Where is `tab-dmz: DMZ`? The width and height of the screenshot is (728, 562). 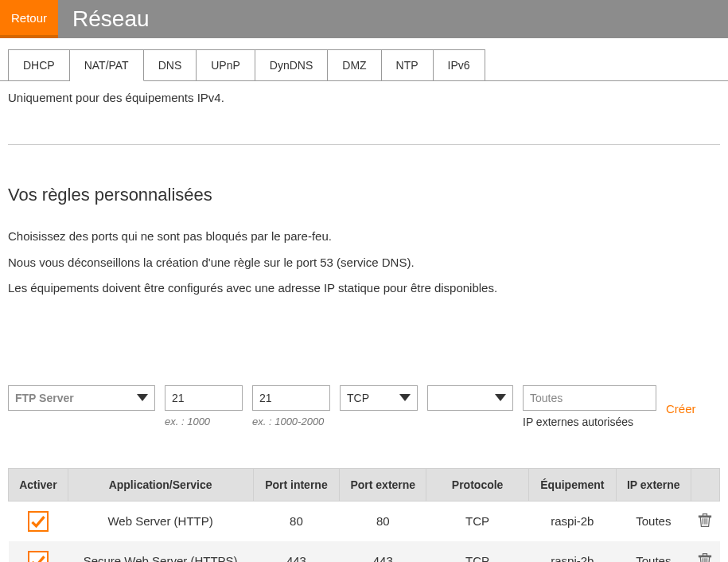 tab-dmz: DMZ is located at coordinates (355, 65).